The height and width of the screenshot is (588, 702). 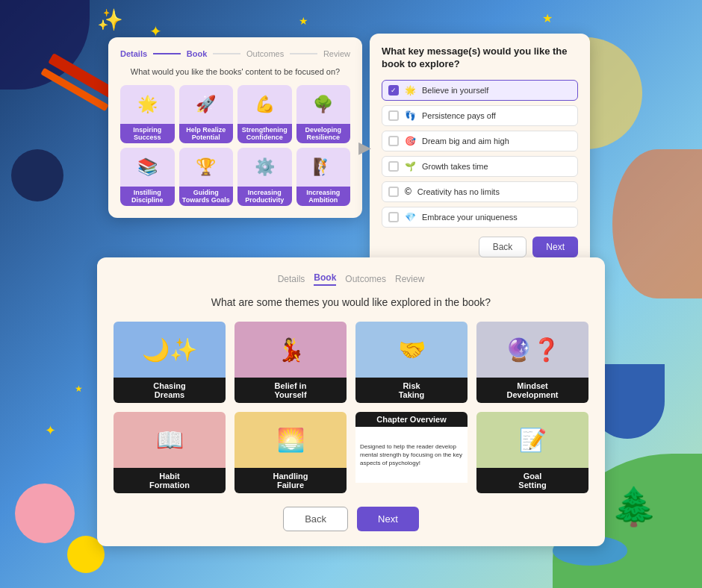 What do you see at coordinates (325, 279) in the screenshot?
I see `step-book-b: Book` at bounding box center [325, 279].